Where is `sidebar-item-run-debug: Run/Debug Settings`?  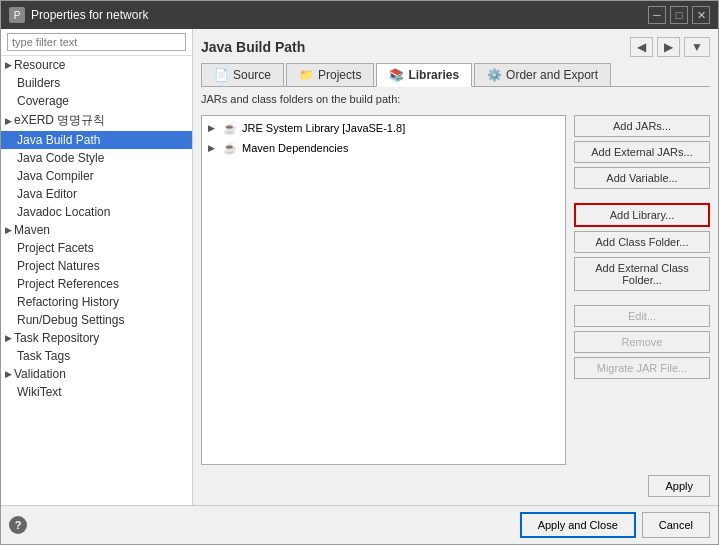 sidebar-item-run-debug: Run/Debug Settings is located at coordinates (96, 320).